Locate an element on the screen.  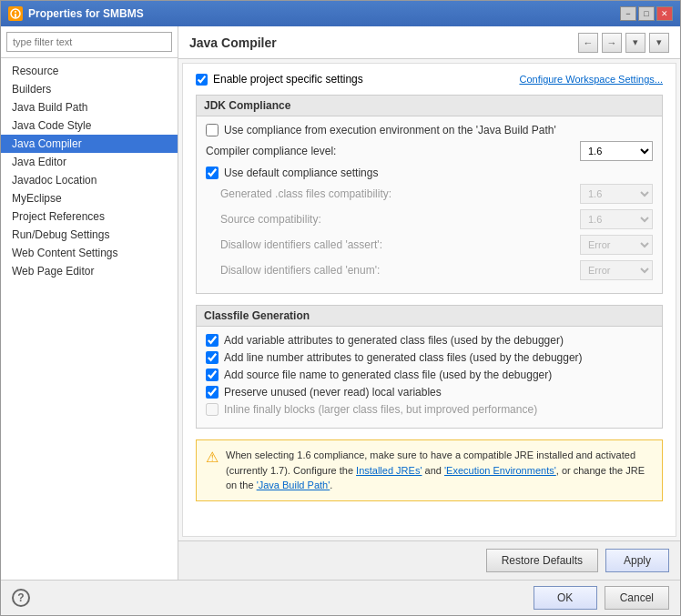
sidebar-item-myeclipse: MyEclipse is located at coordinates (89, 198).